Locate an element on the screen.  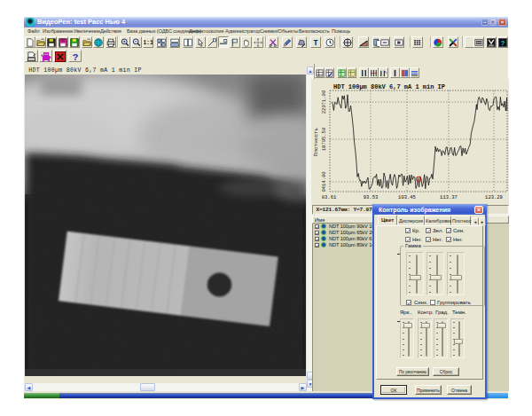
svg-text: 1:1 is located at coordinates (148, 43).